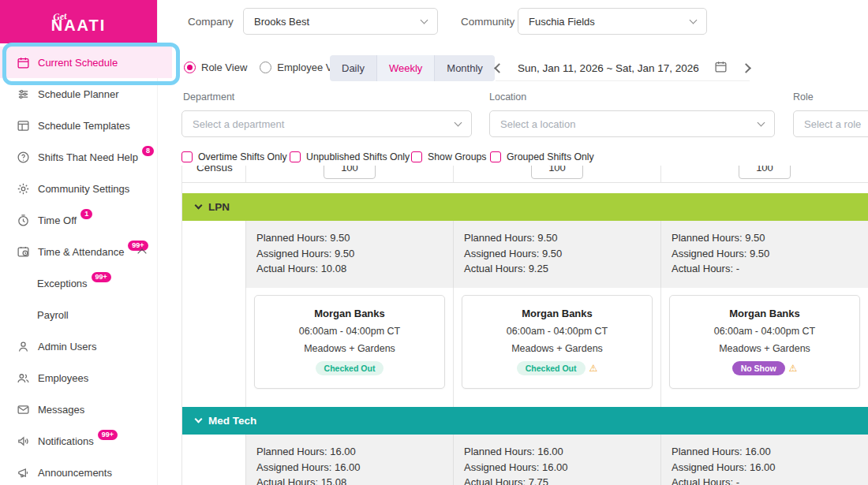 The width and height of the screenshot is (868, 485). Describe the element at coordinates (84, 126) in the screenshot. I see `sidebar-item-label: Schedule Templates` at that location.